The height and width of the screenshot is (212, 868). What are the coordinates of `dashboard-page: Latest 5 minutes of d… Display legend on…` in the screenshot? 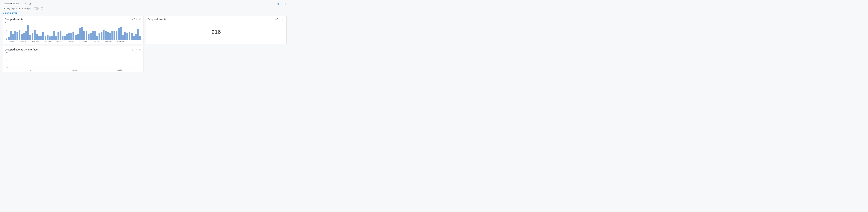 It's located at (145, 37).